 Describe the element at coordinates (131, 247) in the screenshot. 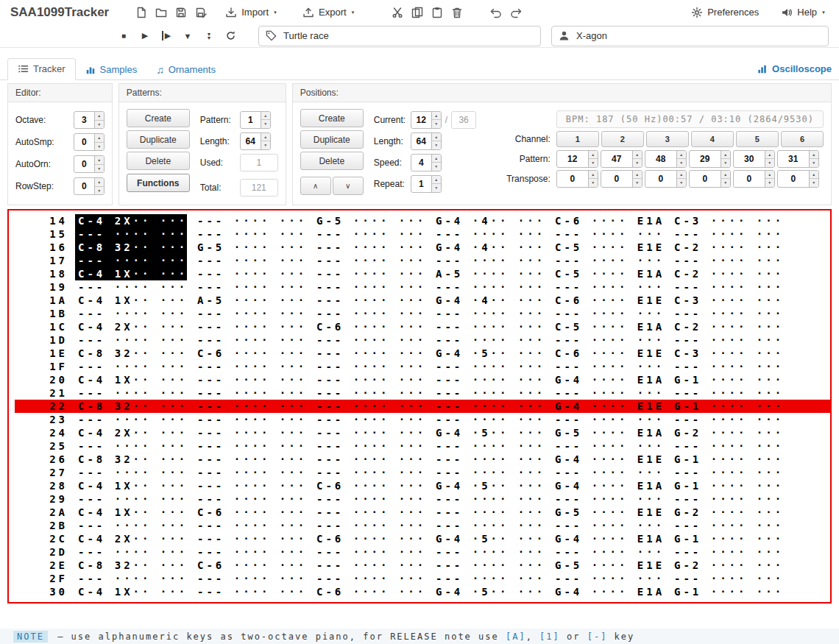

I see `pattern-cell-ch1: C-8 32·· ···` at that location.